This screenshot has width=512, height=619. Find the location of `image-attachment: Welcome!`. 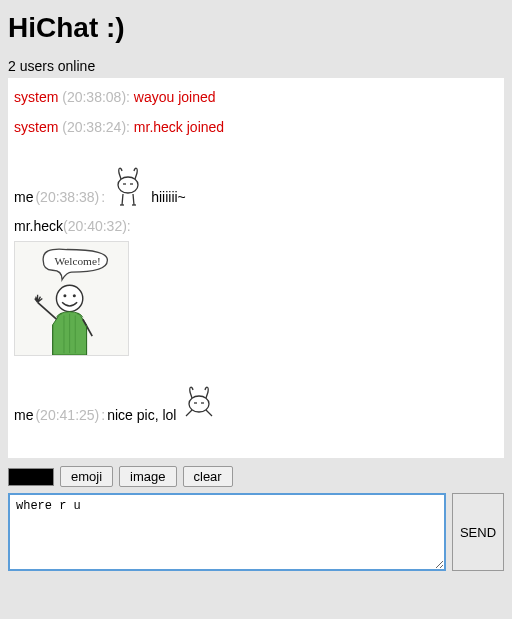

image-attachment: Welcome! is located at coordinates (72, 298).